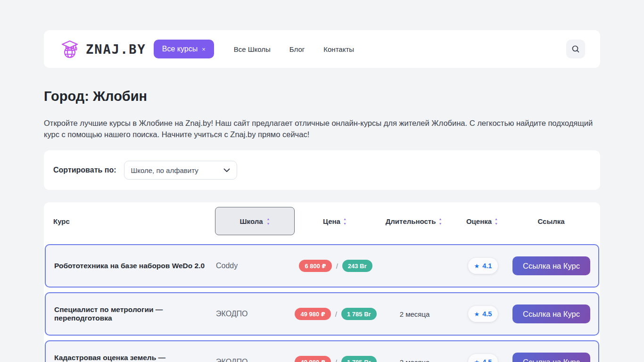 This screenshot has width=644, height=362. Describe the element at coordinates (70, 49) in the screenshot. I see `graduation-cap-globe-icon` at that location.